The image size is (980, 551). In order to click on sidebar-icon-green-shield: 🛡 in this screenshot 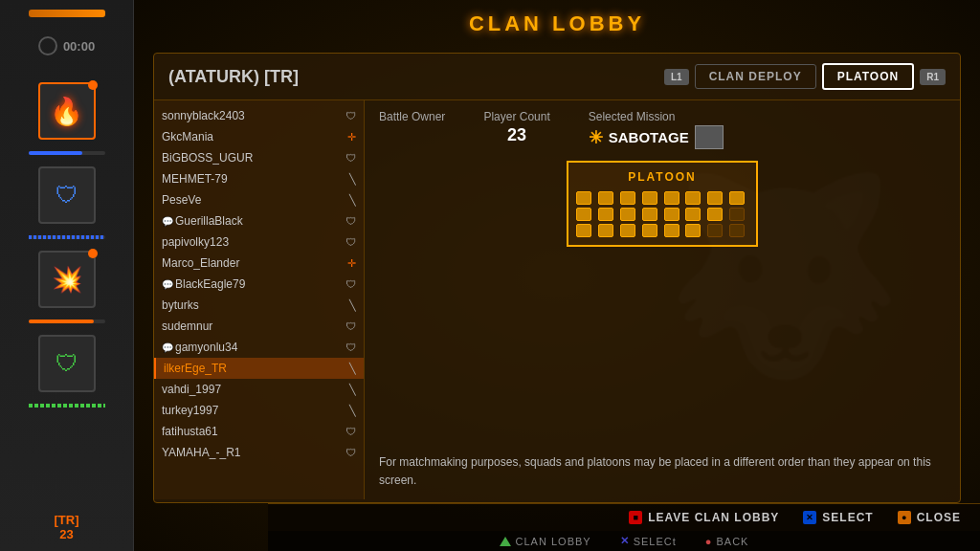, I will do `click(67, 364)`.